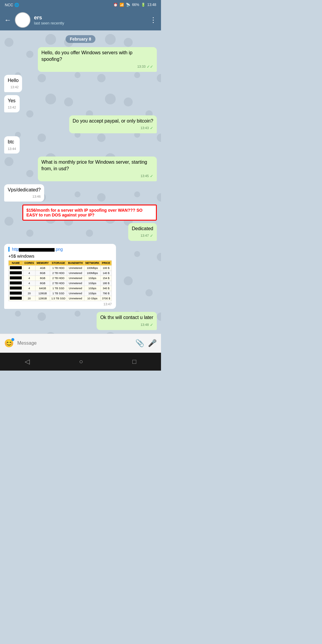 The image size is (322, 644). I want to click on nav-bar: ◁ ○ □, so click(80, 362).